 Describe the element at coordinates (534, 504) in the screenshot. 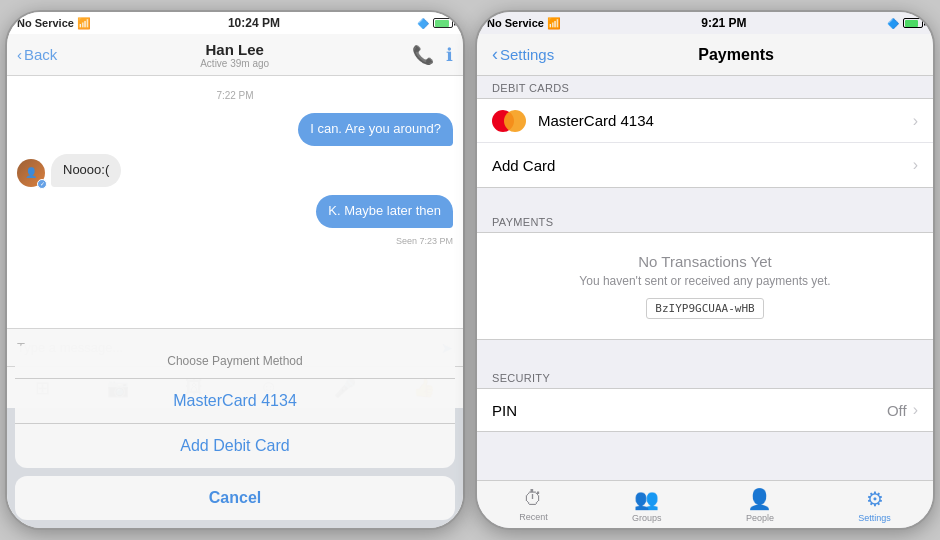

I see `tab-recent: ⏱ Recent` at that location.